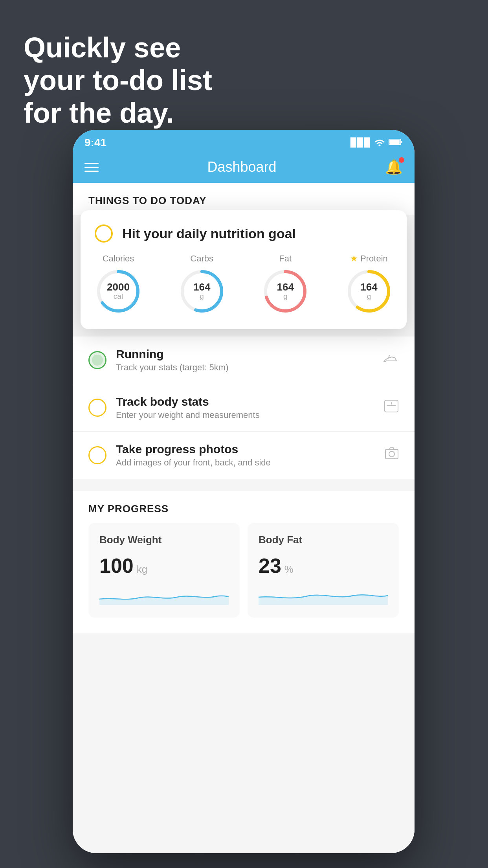 Image resolution: width=488 pixels, height=868 pixels. Describe the element at coordinates (118, 80) in the screenshot. I see `hero-text: Quickly see your to-do list for the day.` at that location.